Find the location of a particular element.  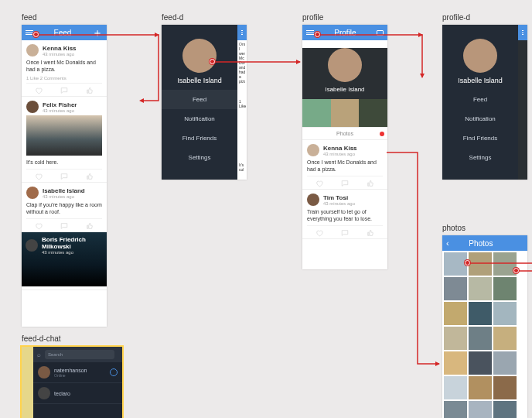

peek-hero is located at coordinates (523, 110).